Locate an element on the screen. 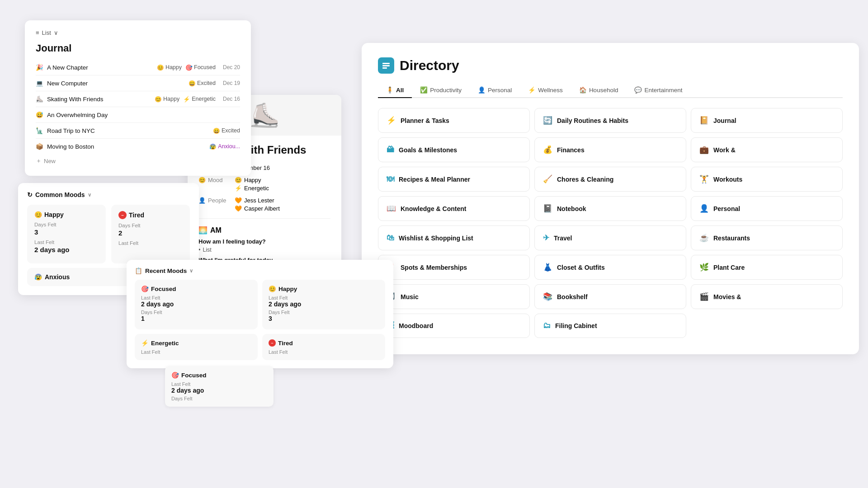 This screenshot has width=868, height=488. journal-entry: 📦 Moving to Boston 😰 Anxiou... is located at coordinates (138, 146).